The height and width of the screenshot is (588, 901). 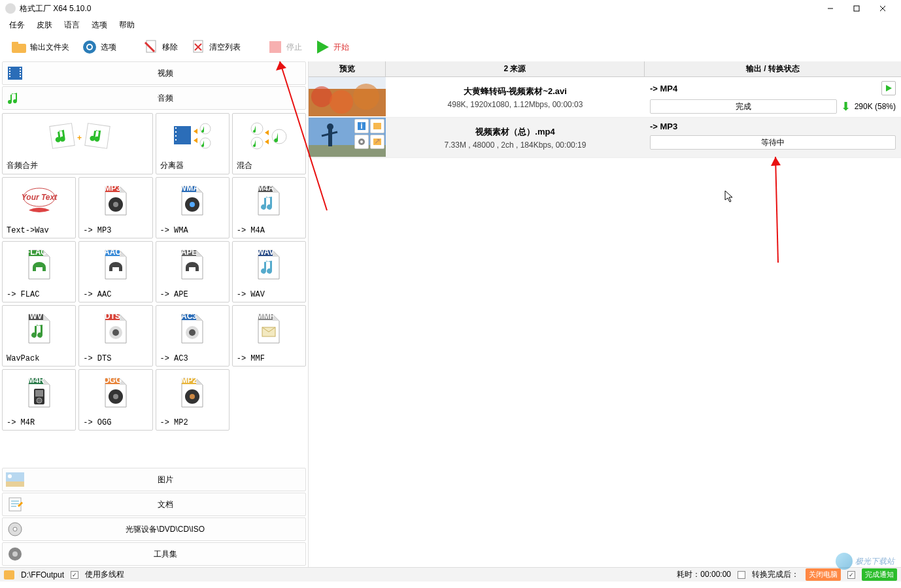 I want to click on play-icon, so click(x=322, y=47).